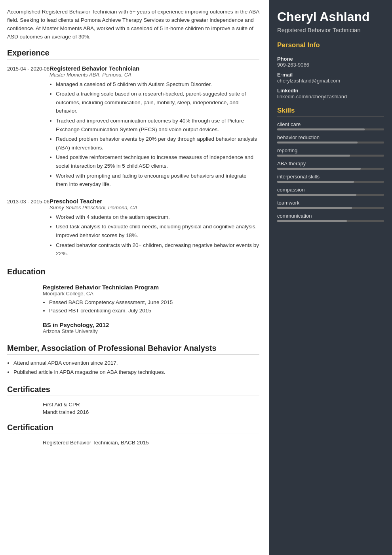 The width and height of the screenshot is (392, 555). I want to click on skill-name: teamwork, so click(331, 203).